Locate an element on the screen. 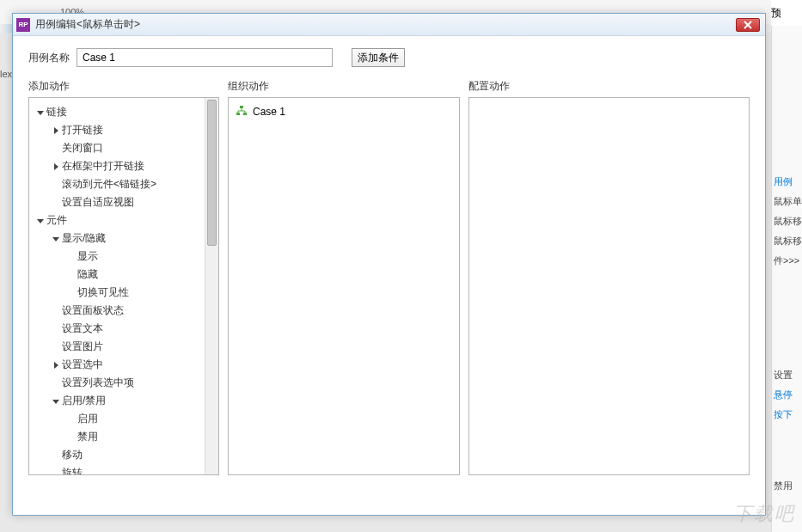 Image resolution: width=802 pixels, height=532 pixels. case-row: Case 1 is located at coordinates (344, 112).